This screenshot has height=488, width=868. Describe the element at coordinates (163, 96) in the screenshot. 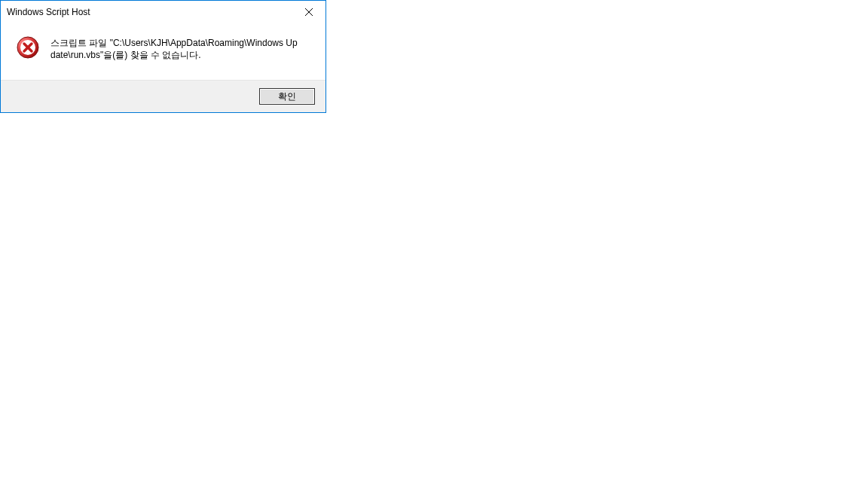

I see `dialog-footer: 확인` at that location.